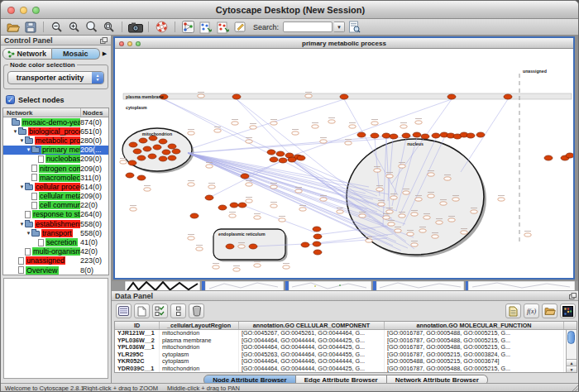  I want to click on layout-blue-icon, so click(205, 27).